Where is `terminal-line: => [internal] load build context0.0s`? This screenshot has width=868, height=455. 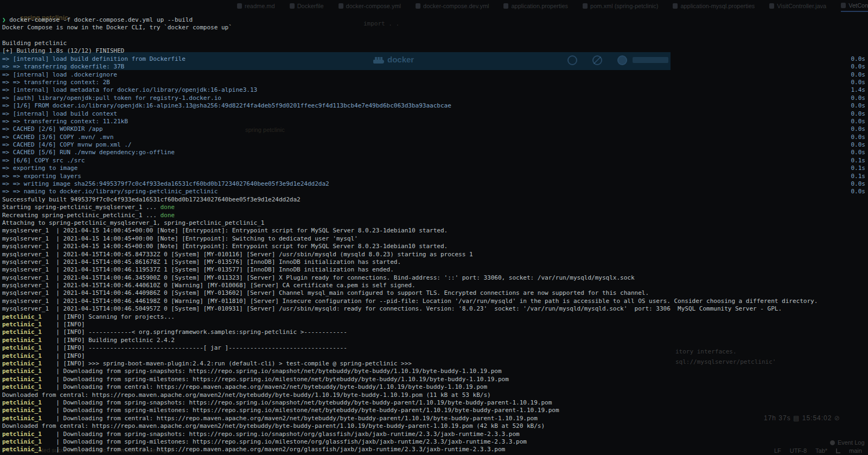 terminal-line: => [internal] load build context0.0s is located at coordinates (435, 114).